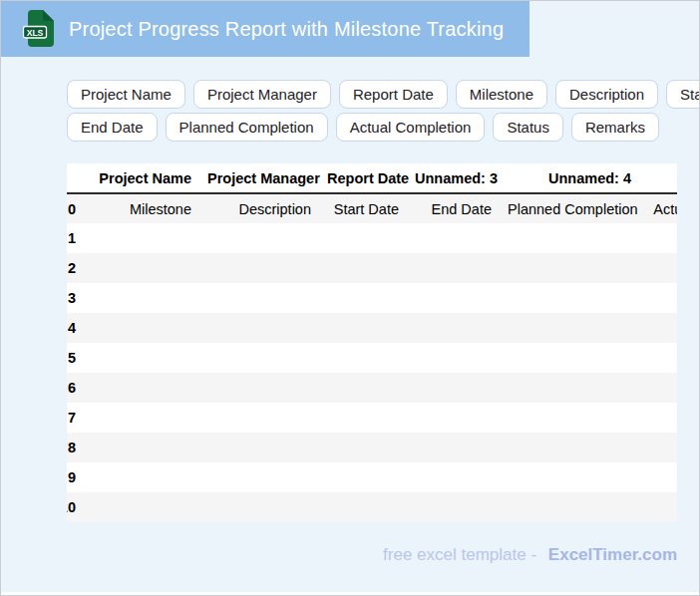  I want to click on row-index: 10, so click(76, 507).